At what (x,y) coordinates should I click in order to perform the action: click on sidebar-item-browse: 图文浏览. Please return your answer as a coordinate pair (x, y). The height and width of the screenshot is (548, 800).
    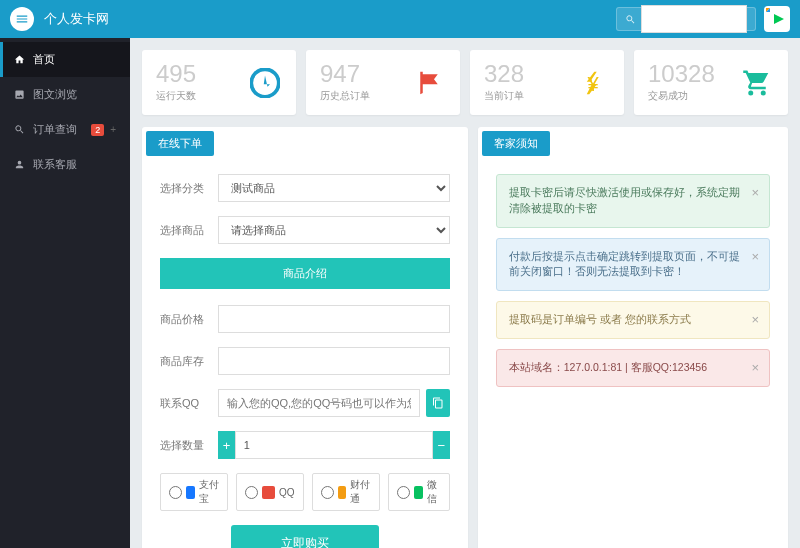
    Looking at the image, I should click on (65, 94).